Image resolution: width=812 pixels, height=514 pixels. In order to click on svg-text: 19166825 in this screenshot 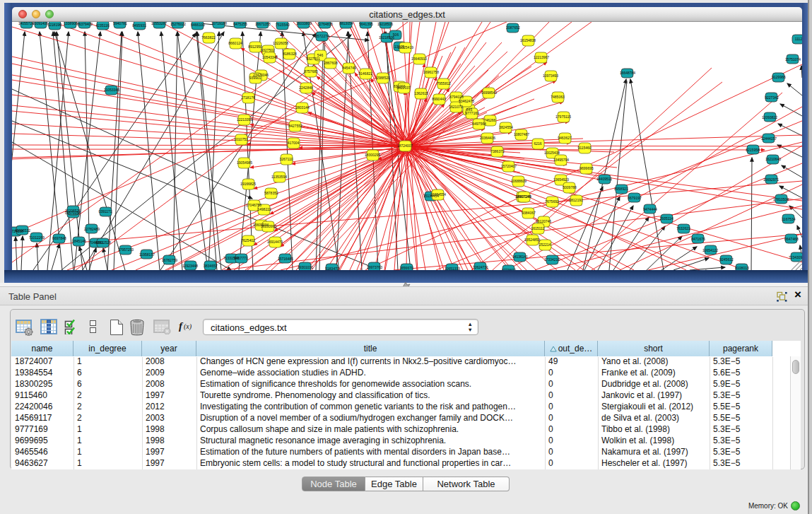, I will do `click(248, 184)`.